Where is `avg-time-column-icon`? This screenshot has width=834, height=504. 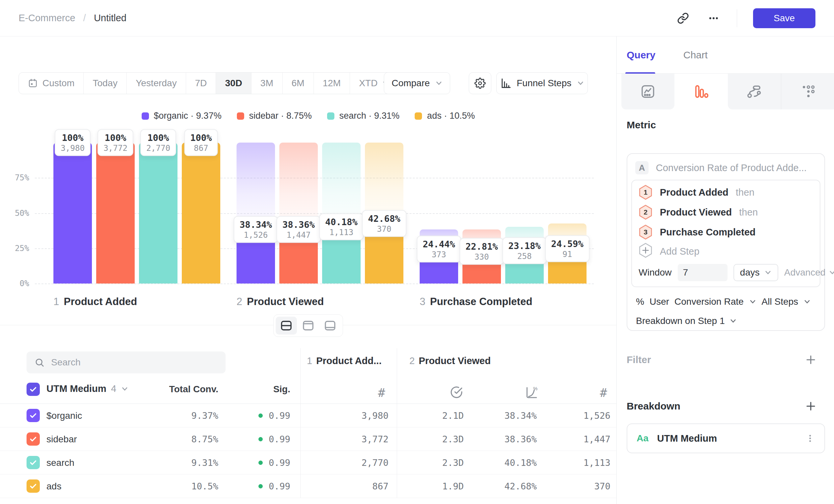 avg-time-column-icon is located at coordinates (456, 393).